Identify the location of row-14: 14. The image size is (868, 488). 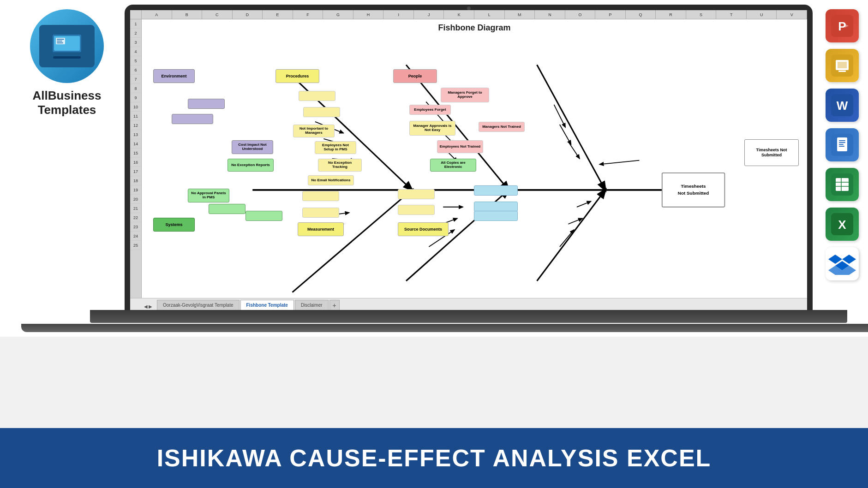
(136, 144).